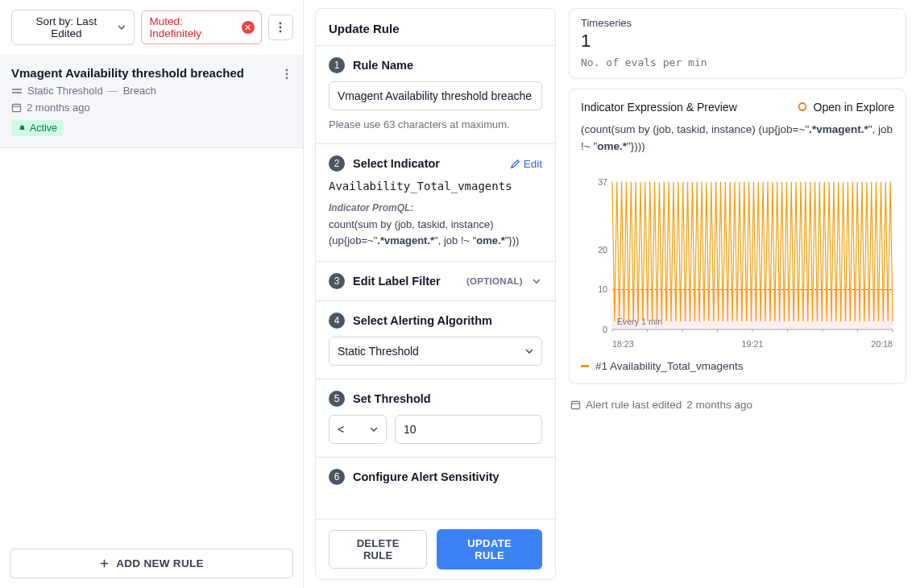 The height and width of the screenshot is (588, 916). Describe the element at coordinates (337, 281) in the screenshot. I see `step-number: 3` at that location.